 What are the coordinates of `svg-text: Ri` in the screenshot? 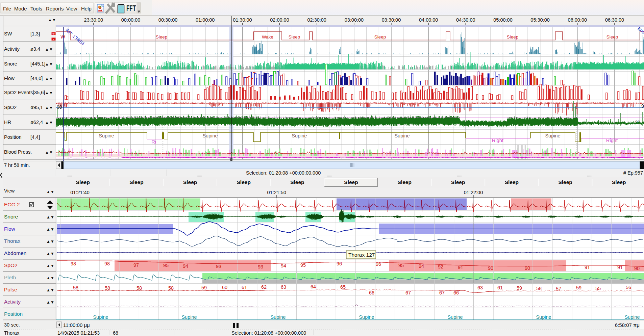 It's located at (154, 142).